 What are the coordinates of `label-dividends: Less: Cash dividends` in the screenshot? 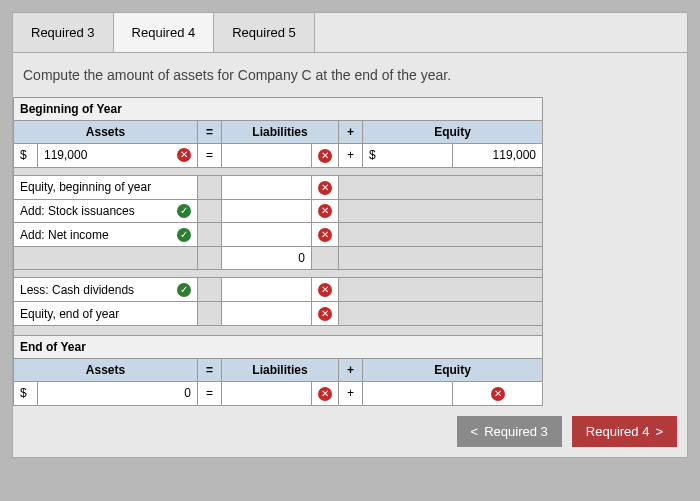 It's located at (77, 290).